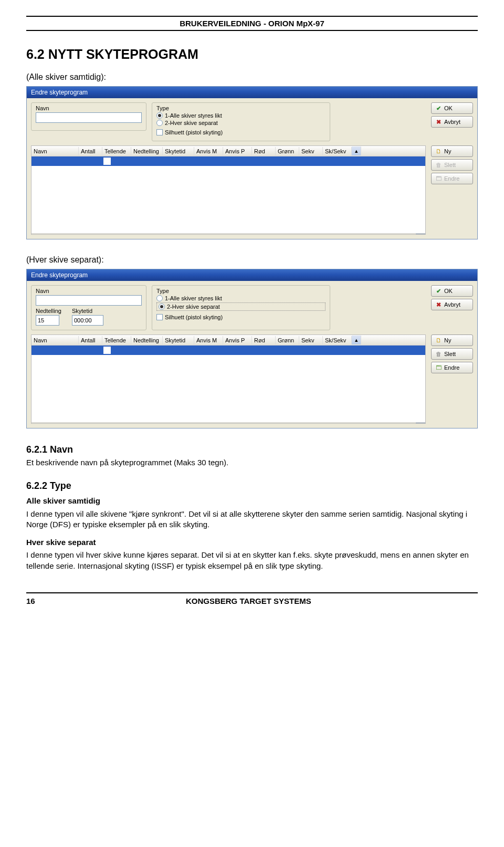  I want to click on checkbox-silhuett-label: Silhuett (pistol skyting), so click(194, 317).